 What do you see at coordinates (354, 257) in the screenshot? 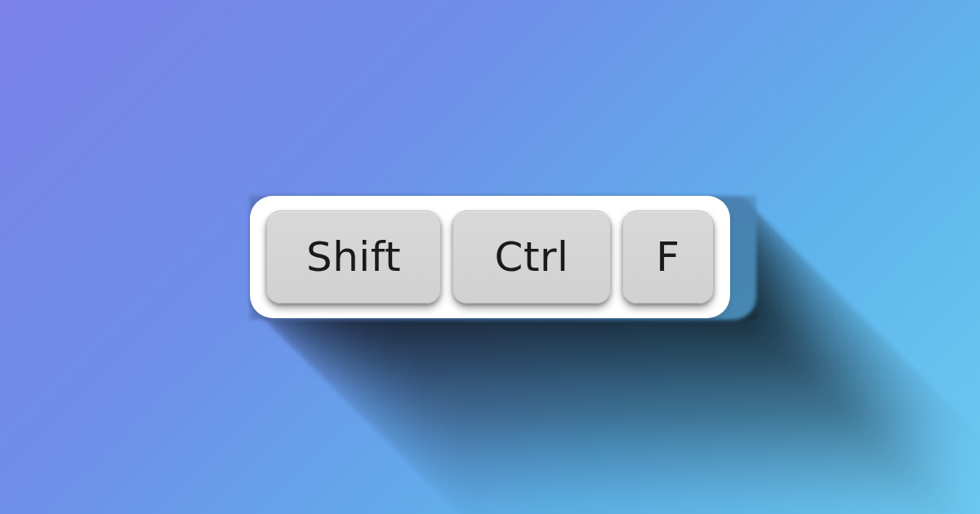
I see `key-shift: Shift` at bounding box center [354, 257].